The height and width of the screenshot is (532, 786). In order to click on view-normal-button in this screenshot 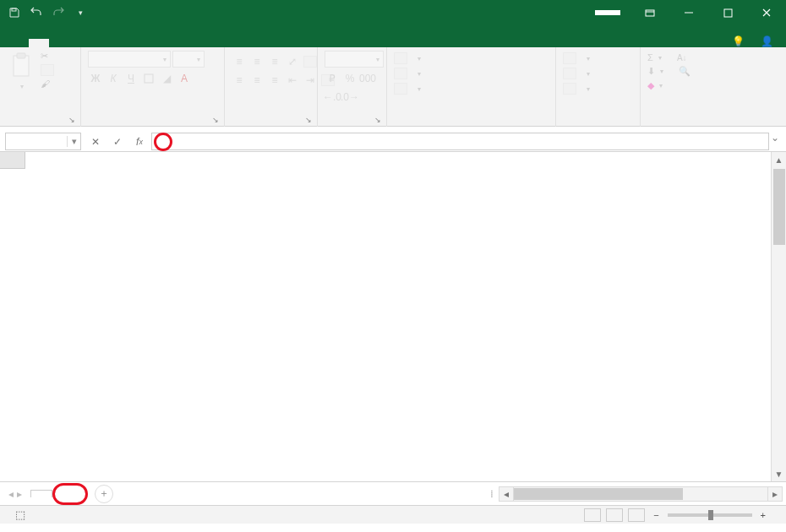, I will do `click(592, 515)`.